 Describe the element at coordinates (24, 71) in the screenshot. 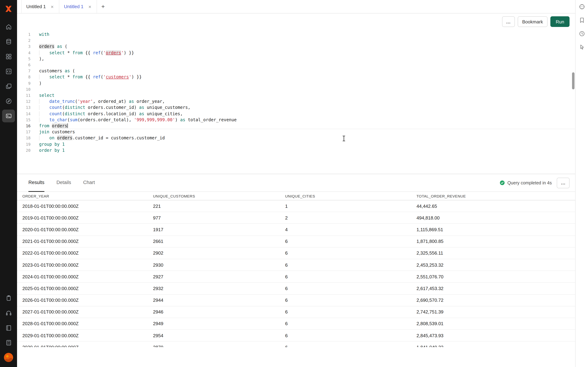

I see `line-number: 7` at that location.